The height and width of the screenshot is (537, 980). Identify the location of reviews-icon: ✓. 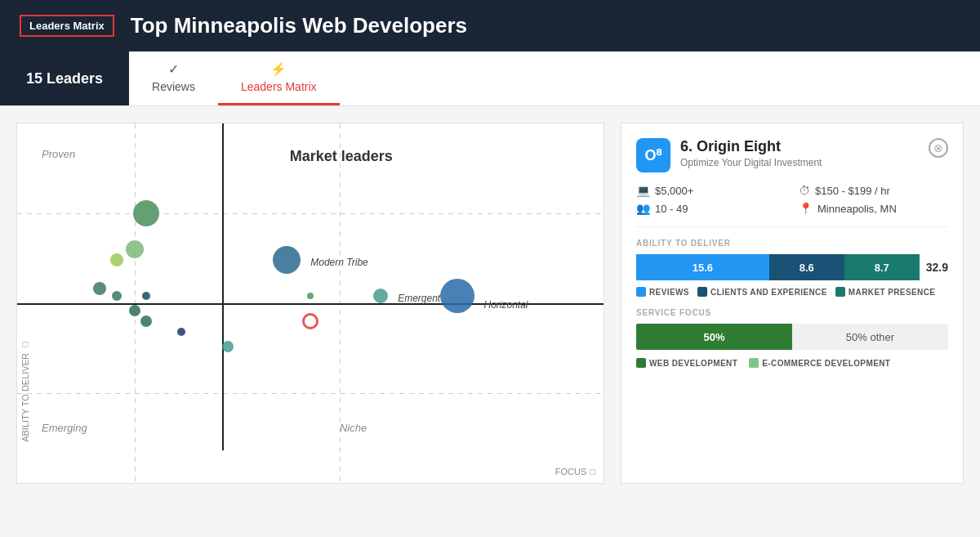
(173, 69).